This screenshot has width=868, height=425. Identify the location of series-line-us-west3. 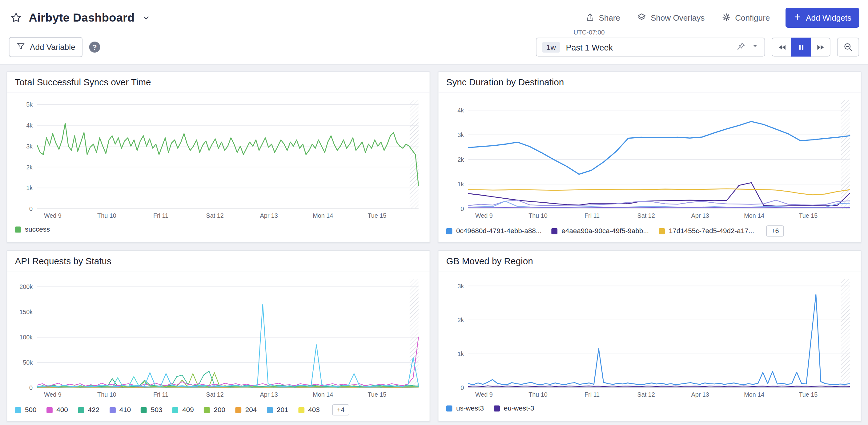
(659, 340).